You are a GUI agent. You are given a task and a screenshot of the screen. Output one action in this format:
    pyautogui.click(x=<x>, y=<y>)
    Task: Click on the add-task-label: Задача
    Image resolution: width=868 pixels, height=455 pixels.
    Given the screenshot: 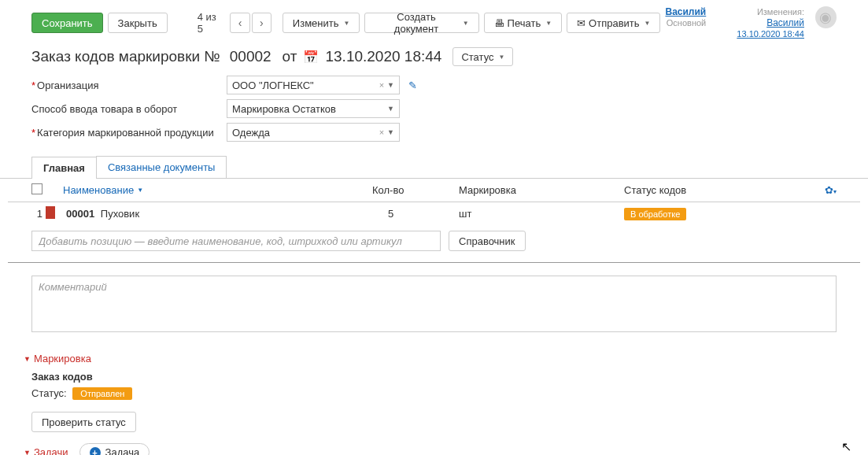 What is the action you would take?
    pyautogui.click(x=123, y=450)
    